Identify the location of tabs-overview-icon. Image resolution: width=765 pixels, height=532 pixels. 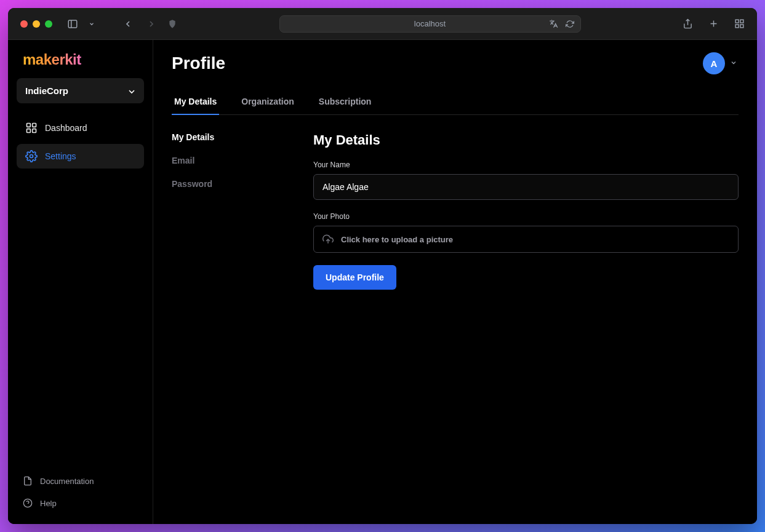
(739, 24).